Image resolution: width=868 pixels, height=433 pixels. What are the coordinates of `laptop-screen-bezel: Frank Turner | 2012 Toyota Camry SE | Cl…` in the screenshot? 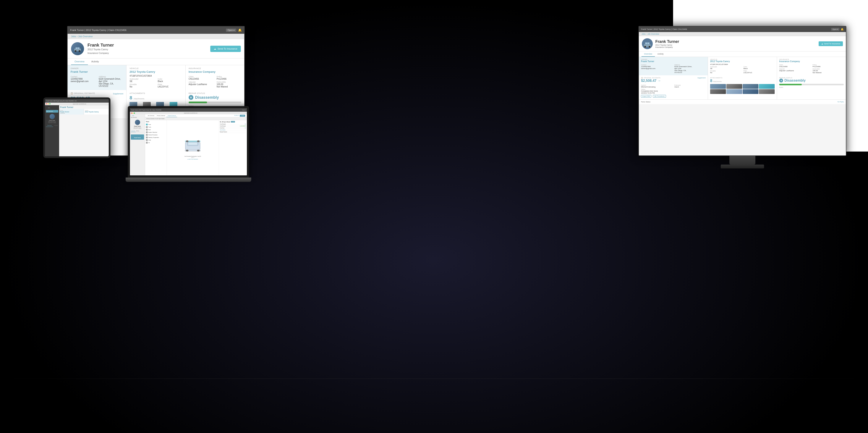 It's located at (188, 142).